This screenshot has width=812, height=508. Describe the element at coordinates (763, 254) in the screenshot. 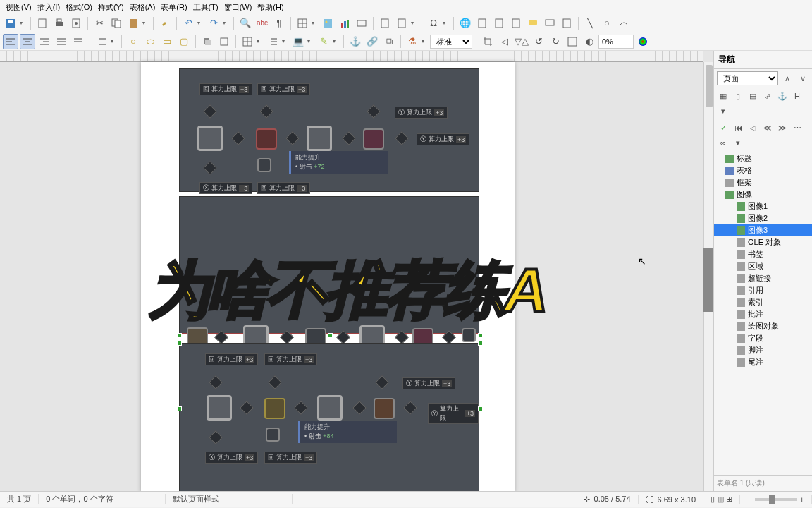

I see `tree-item: 书签` at that location.